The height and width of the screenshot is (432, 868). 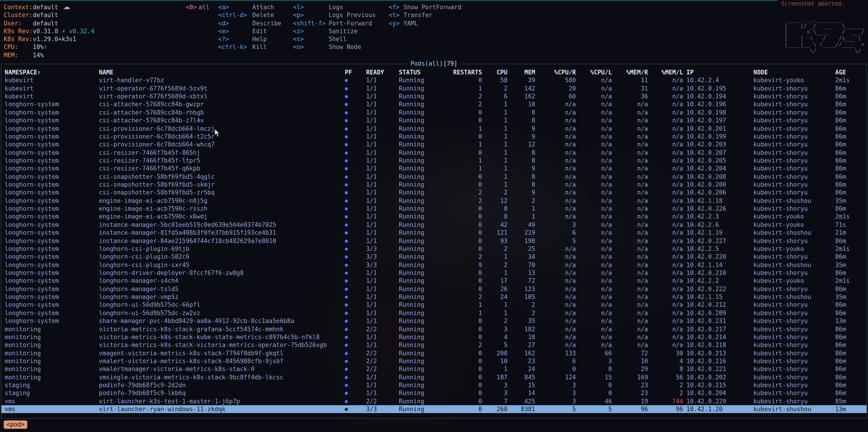 What do you see at coordinates (259, 47) in the screenshot?
I see `hotkey-label: Kill` at bounding box center [259, 47].